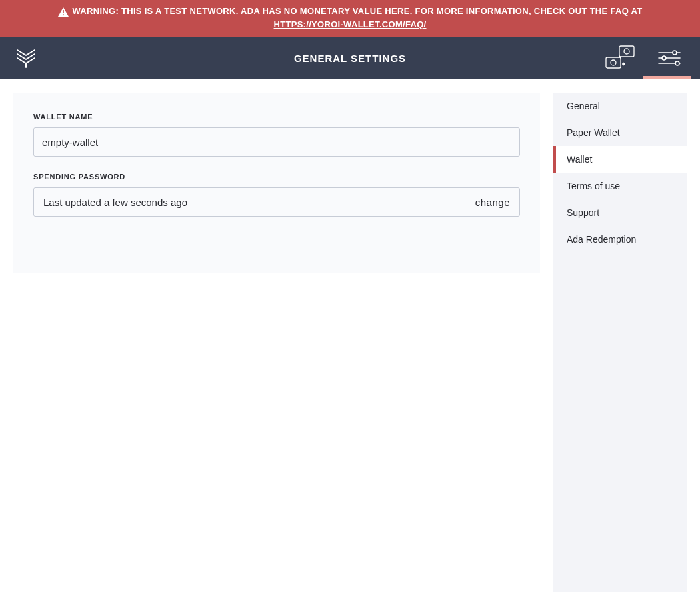 This screenshot has width=700, height=592. What do you see at coordinates (277, 177) in the screenshot?
I see `spending-password-label: SPENDING PASSWORD` at bounding box center [277, 177].